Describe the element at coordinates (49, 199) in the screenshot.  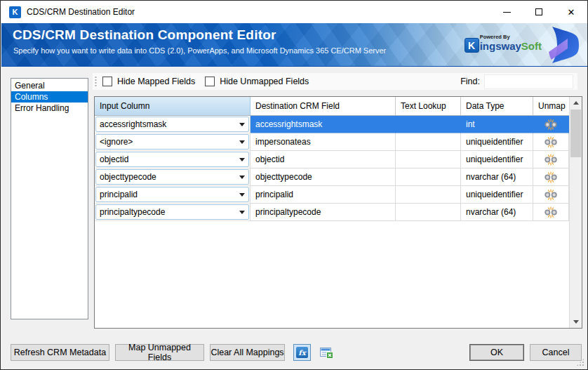
I see `settings-nav-list: GeneralColumnsError Handling` at that location.